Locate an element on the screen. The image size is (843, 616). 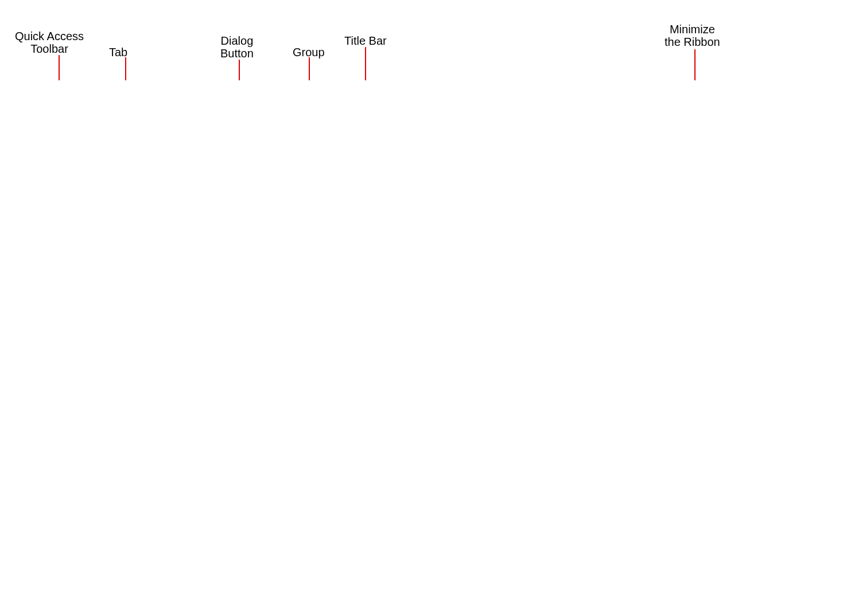
annotation-titlebar: Title Bar is located at coordinates (366, 41).